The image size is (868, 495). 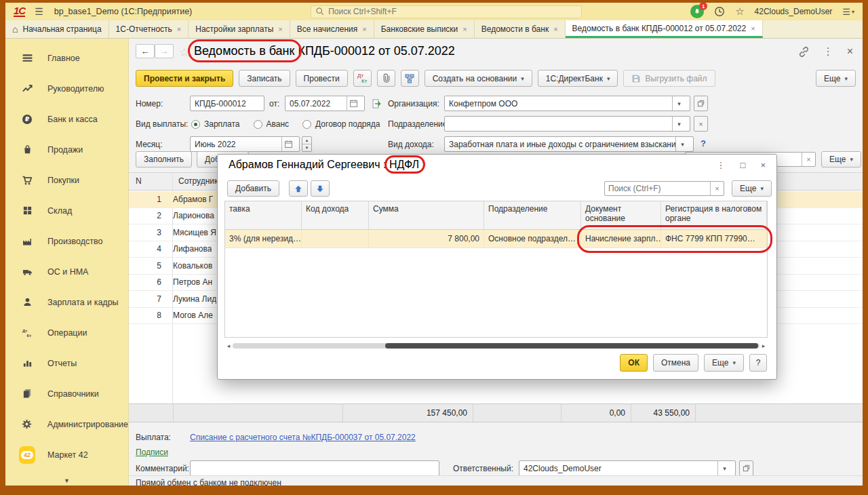 I want to click on sidebar-item-catalogs: Справочники, so click(x=66, y=393).